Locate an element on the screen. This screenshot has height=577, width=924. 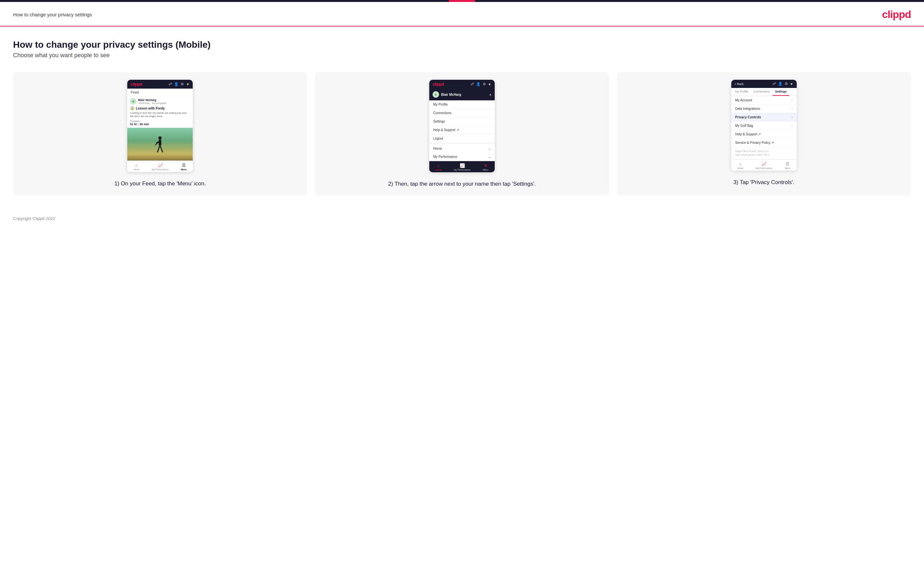
lesson-row: ⛳ Lesson with Fordy is located at coordinates (160, 108).